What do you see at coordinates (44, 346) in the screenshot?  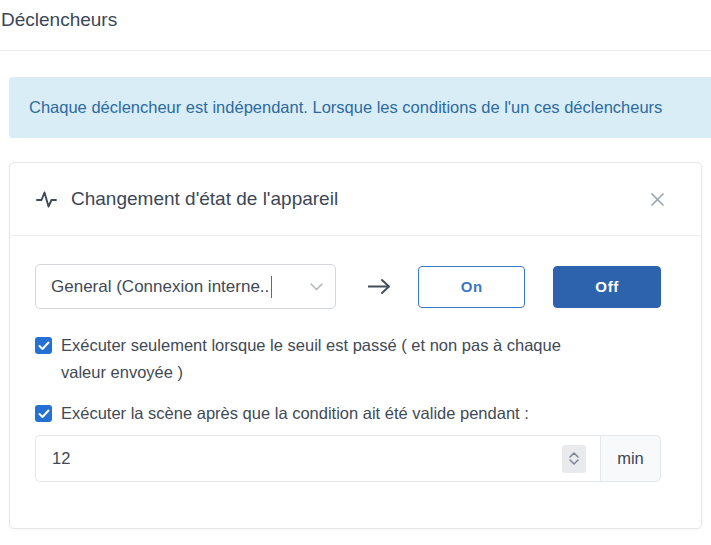 I see `threshold-checkbox` at bounding box center [44, 346].